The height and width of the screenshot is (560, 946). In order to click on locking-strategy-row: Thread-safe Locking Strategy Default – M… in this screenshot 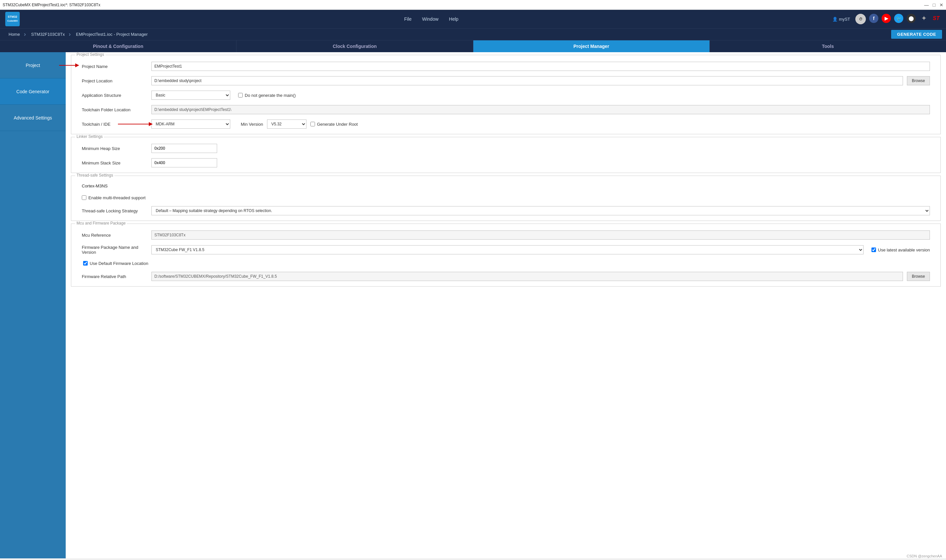, I will do `click(506, 211)`.